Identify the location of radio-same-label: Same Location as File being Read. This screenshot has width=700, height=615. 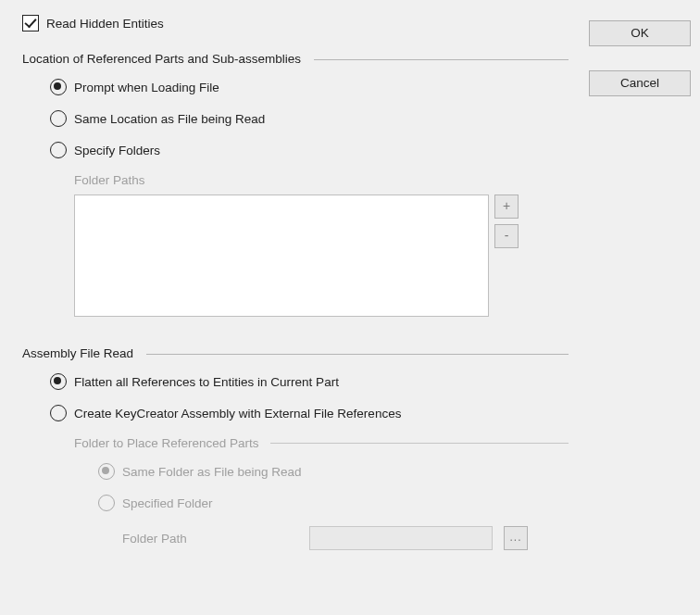
(169, 119).